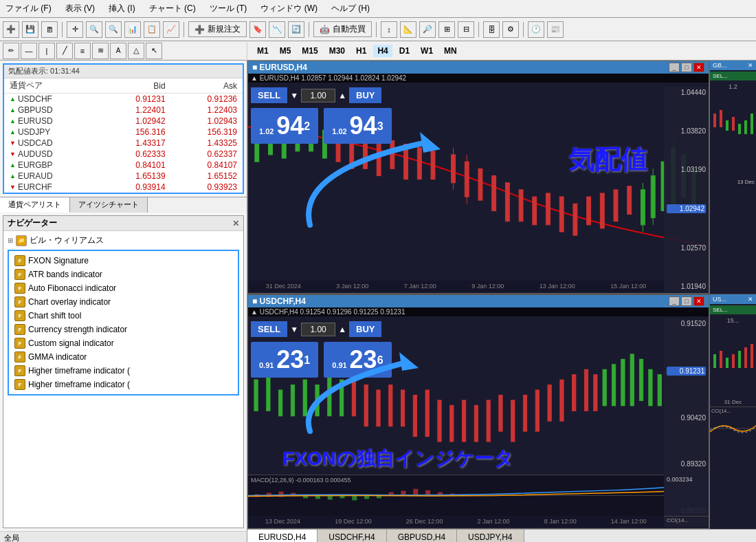 This screenshot has width=756, height=542. Describe the element at coordinates (733, 76) in the screenshot. I see `mini-gb-sell: SEL...` at that location.